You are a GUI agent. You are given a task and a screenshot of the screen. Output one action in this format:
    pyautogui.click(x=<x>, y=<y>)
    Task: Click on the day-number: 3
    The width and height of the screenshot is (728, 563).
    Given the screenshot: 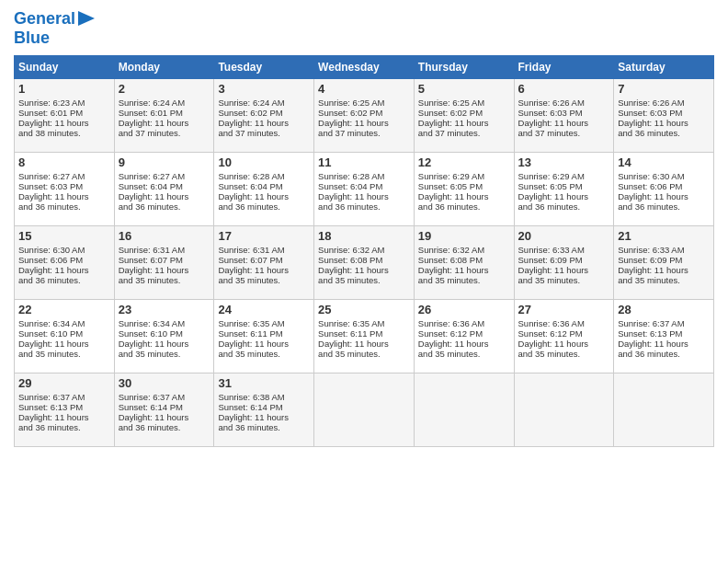 What is the action you would take?
    pyautogui.click(x=264, y=88)
    